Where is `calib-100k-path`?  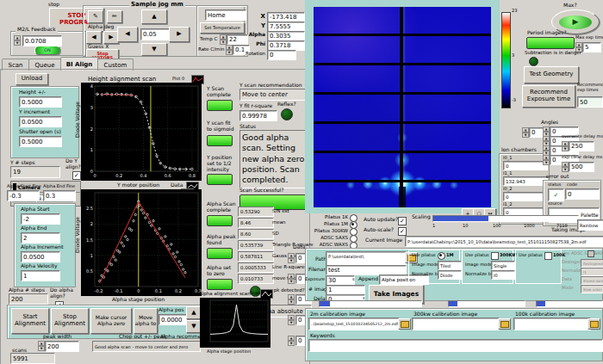 calib-100k-path is located at coordinates (552, 324).